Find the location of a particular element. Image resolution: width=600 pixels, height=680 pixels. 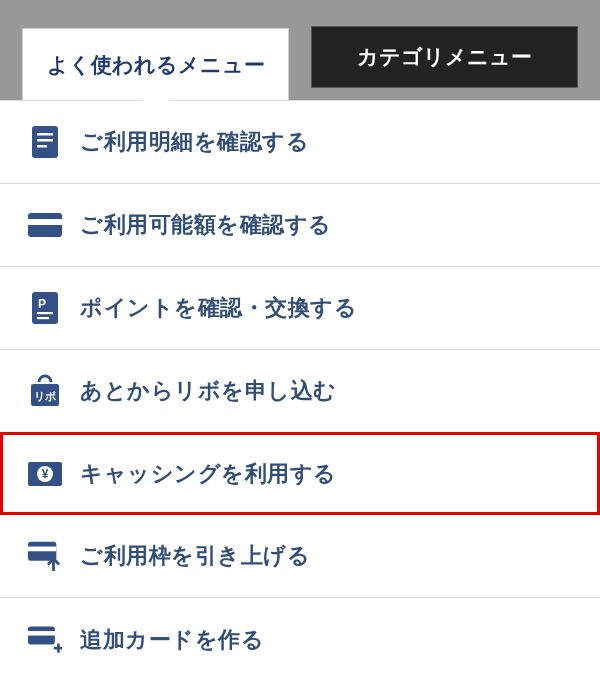

menu-item-points: P ポイントを確認・交換する is located at coordinates (300, 308).